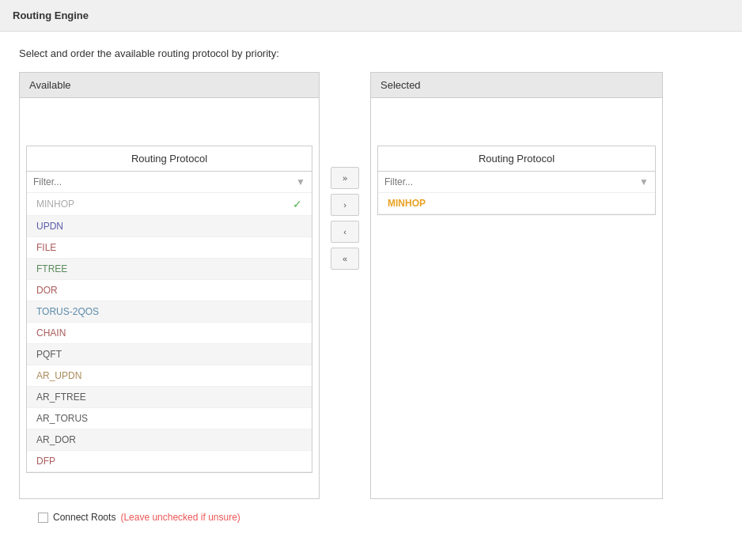  What do you see at coordinates (169, 419) in the screenshot?
I see `list-item: AR_TORUS` at bounding box center [169, 419].